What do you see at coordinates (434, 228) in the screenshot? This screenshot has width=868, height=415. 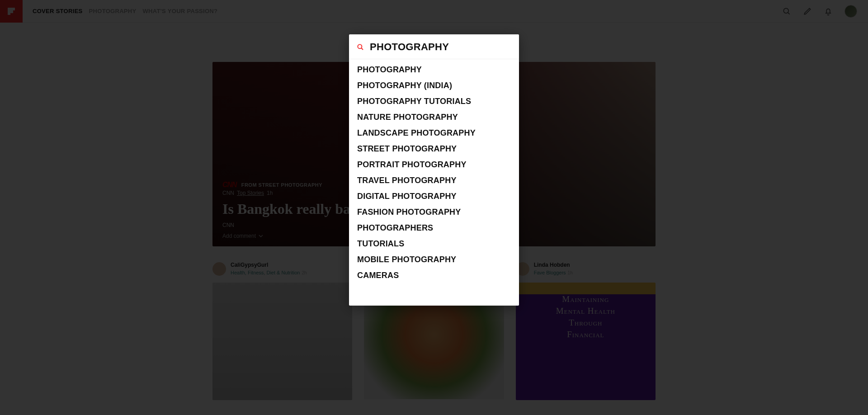 I see `search-suggestion: PHOTOGRAPHERS` at bounding box center [434, 228].